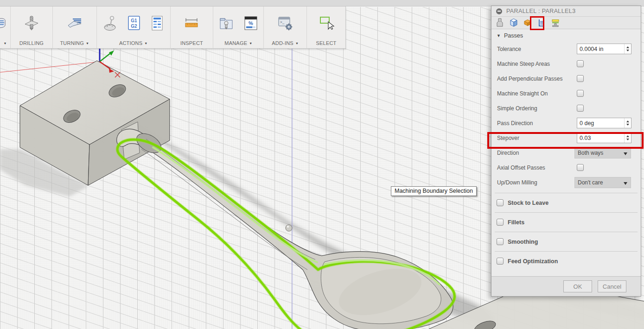 This screenshot has width=644, height=329. What do you see at coordinates (566, 202) in the screenshot?
I see `group-stock-to-leave: Stock to Leave` at bounding box center [566, 202].